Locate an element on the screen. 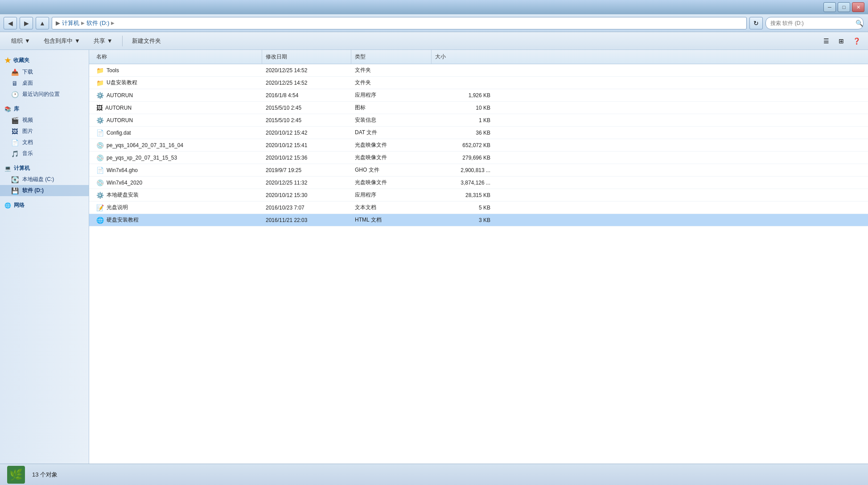 Image resolution: width=868 pixels, height=485 pixels. sidebar-item-download: 📥 下载 is located at coordinates (45, 72).